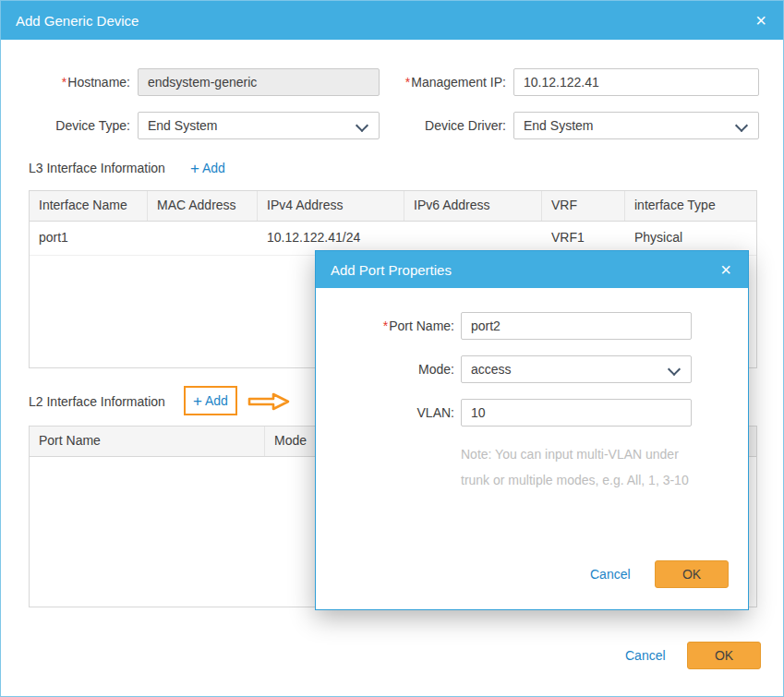 The height and width of the screenshot is (697, 784). What do you see at coordinates (645, 655) in the screenshot?
I see `dialog-cancel-link: Cancel` at bounding box center [645, 655].